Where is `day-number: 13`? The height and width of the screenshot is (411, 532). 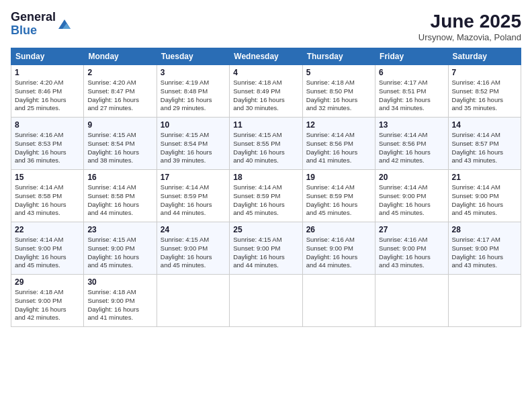
day-number: 13 is located at coordinates (411, 125).